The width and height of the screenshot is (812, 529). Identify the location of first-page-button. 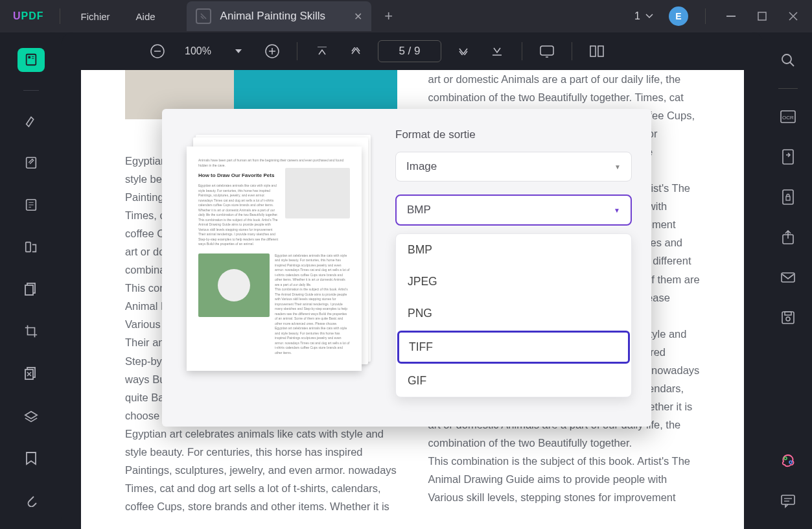
(322, 51).